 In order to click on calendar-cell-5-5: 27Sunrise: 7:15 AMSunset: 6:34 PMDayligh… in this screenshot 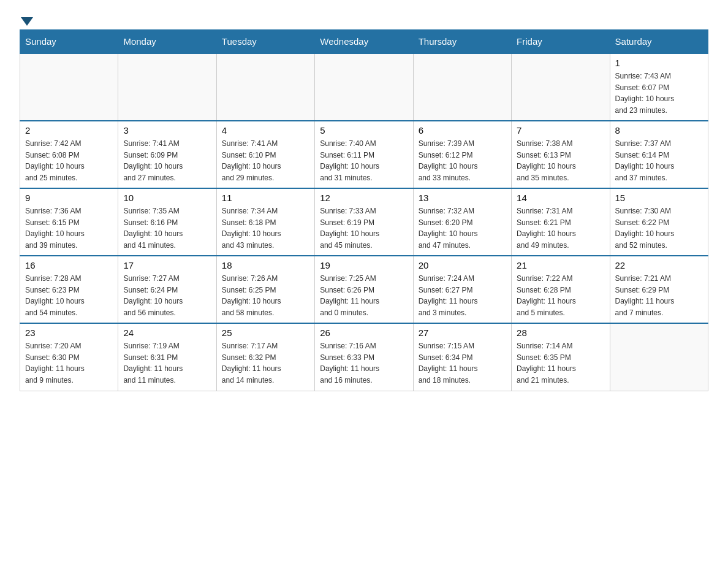, I will do `click(462, 357)`.